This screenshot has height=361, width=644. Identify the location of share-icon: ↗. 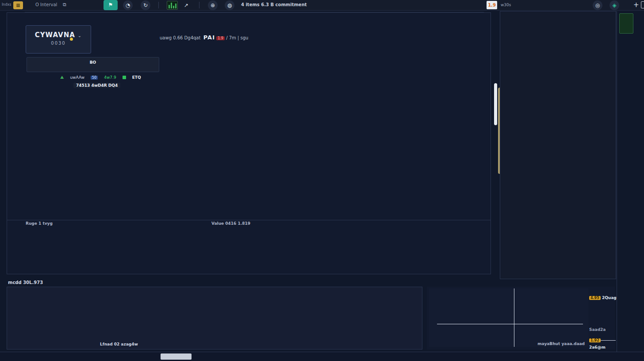
(186, 5).